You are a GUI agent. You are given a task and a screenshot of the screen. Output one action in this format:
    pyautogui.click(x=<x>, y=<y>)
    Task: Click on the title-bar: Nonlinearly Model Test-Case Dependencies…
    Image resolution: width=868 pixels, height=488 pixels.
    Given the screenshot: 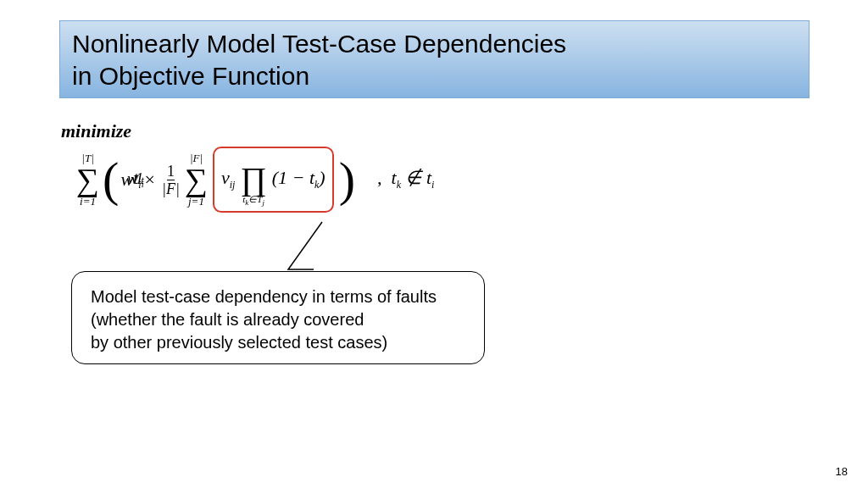 What is the action you would take?
    pyautogui.click(x=434, y=59)
    